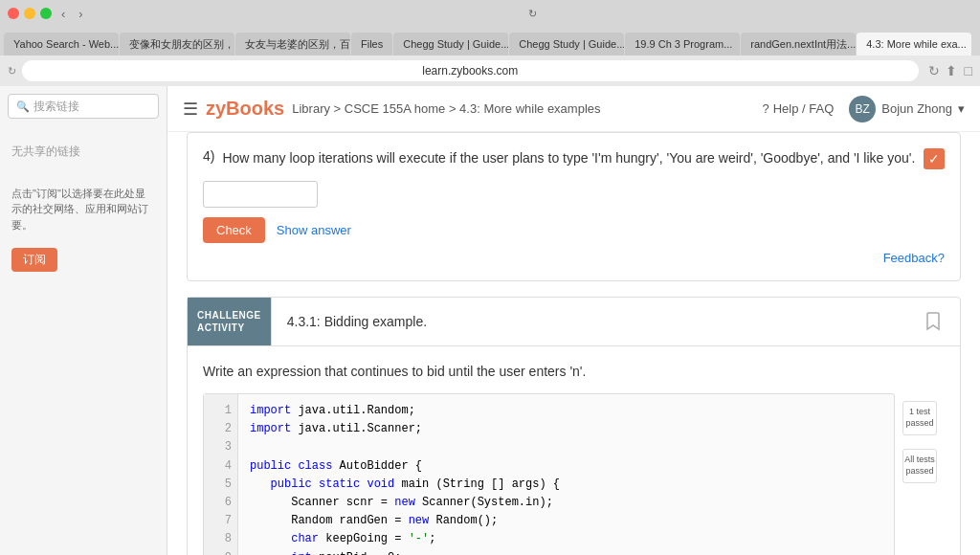  What do you see at coordinates (83, 106) in the screenshot?
I see `sidebar-top: 🔍 搜索链接` at bounding box center [83, 106].